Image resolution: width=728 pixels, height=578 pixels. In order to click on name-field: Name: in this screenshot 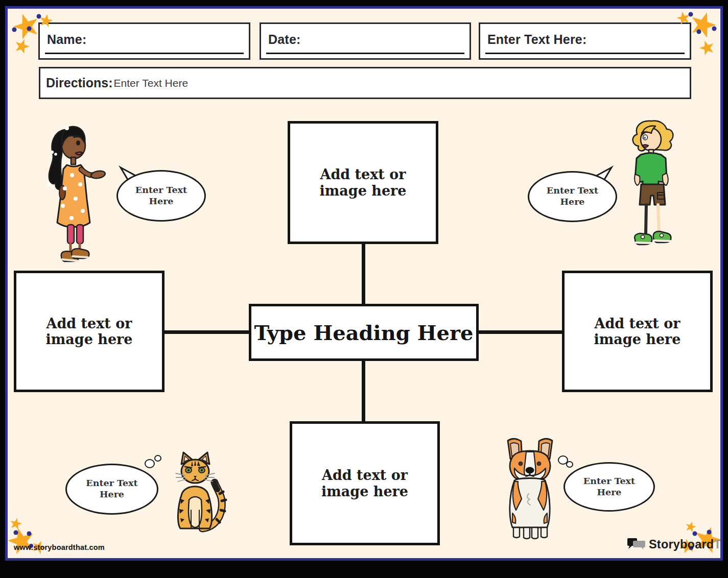, I will do `click(144, 41)`.